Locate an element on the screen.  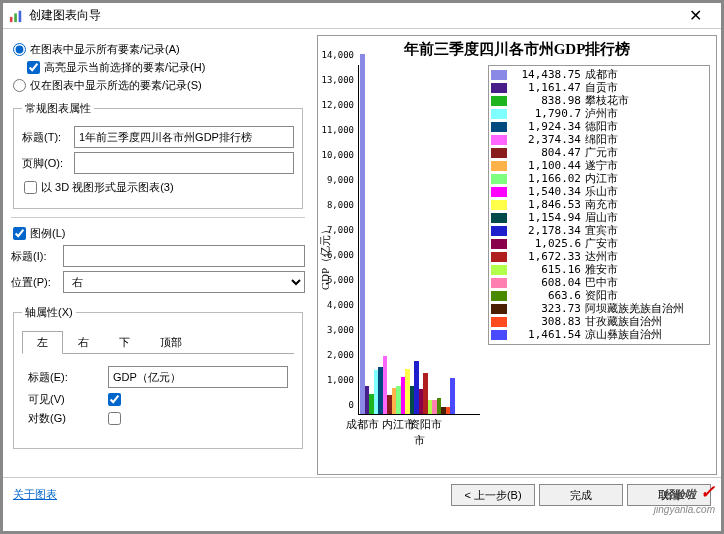
tab-axis-right: 右 is located at coordinates (84, 342).